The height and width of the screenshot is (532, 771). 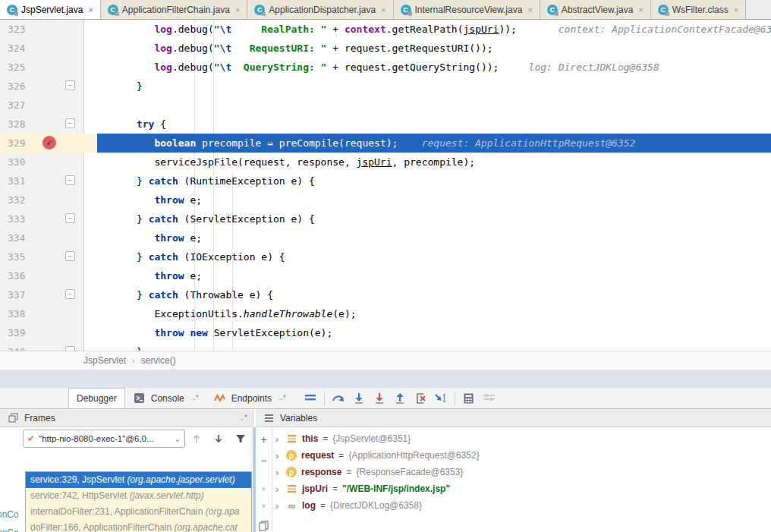 What do you see at coordinates (489, 398) in the screenshot?
I see `layout-settings-icon` at bounding box center [489, 398].